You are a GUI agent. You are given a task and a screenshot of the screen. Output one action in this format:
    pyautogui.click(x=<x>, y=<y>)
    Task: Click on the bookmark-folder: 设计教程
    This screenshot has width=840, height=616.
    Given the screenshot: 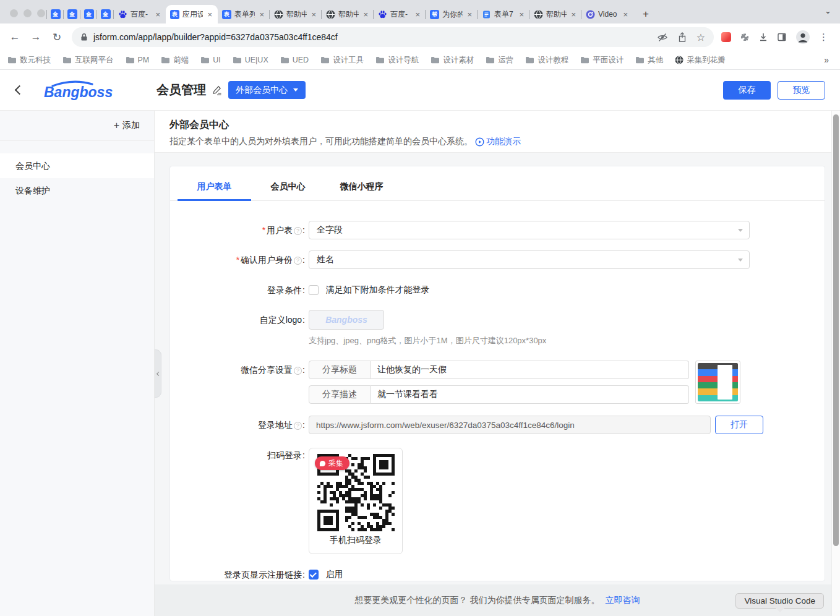 What is the action you would take?
    pyautogui.click(x=547, y=61)
    